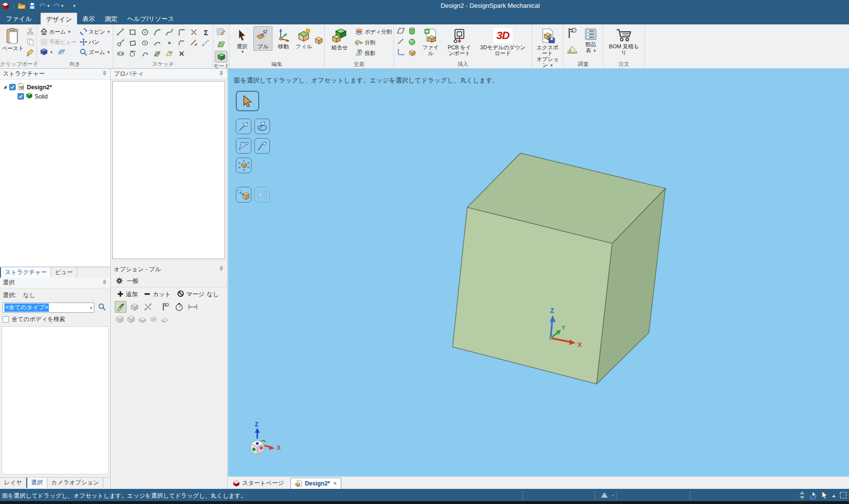 The height and width of the screenshot is (504, 849). Describe the element at coordinates (69, 32) in the screenshot. I see `home-dropdown-icon: ▾` at that location.